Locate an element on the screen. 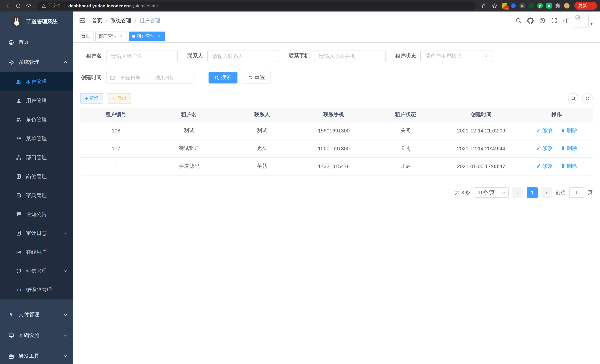  tab-dept: 部门管理 × is located at coordinates (111, 36).